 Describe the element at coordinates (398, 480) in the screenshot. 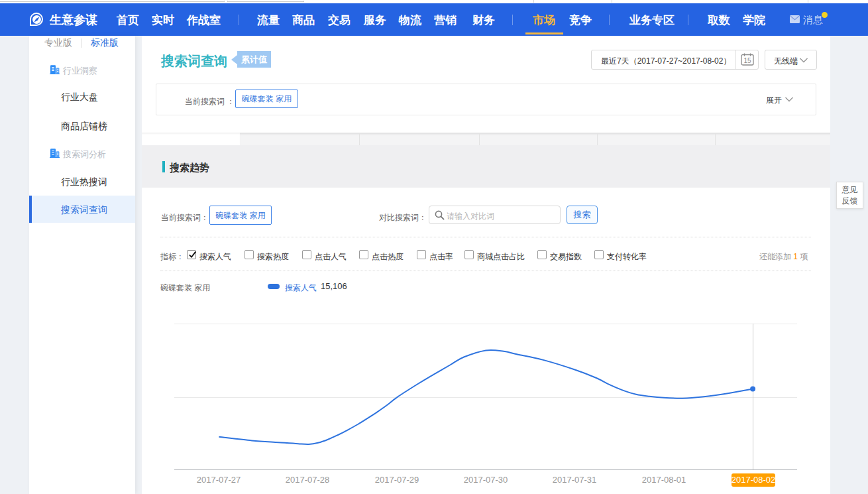

I see `svg-text: 2017-07-29` at that location.